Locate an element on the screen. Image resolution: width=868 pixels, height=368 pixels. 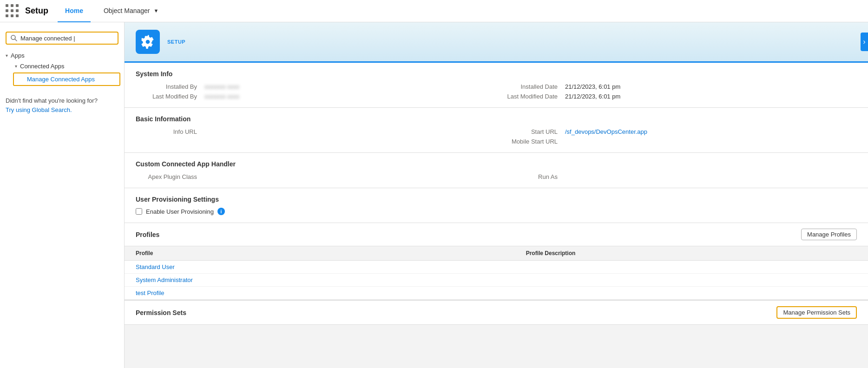
permission-sets-title: Permission Sets is located at coordinates (161, 313).